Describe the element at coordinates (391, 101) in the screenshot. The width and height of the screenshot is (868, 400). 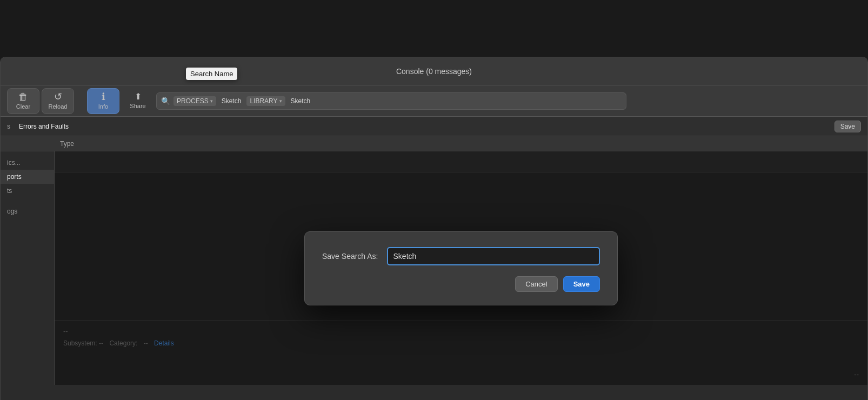
I see `search-bar: 🔍 PROCESS ▾ Sketch LIBRARY ▾ Sketch` at that location.